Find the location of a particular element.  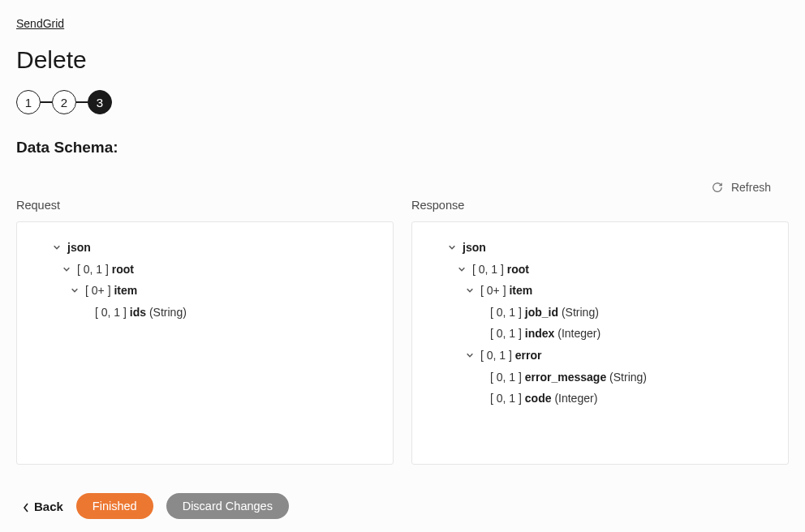

tree-row: [ 0, 1 ] code (Integer) is located at coordinates (601, 399).